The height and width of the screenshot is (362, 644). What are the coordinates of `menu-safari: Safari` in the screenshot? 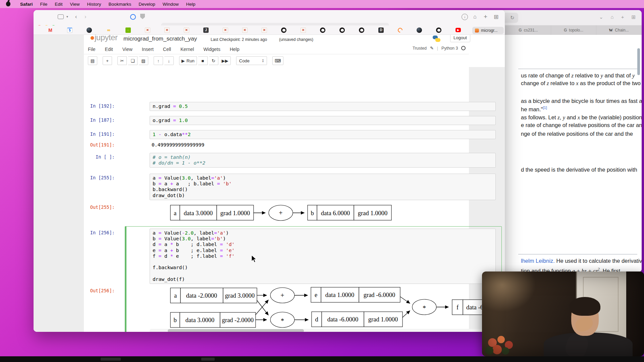 It's located at (26, 4).